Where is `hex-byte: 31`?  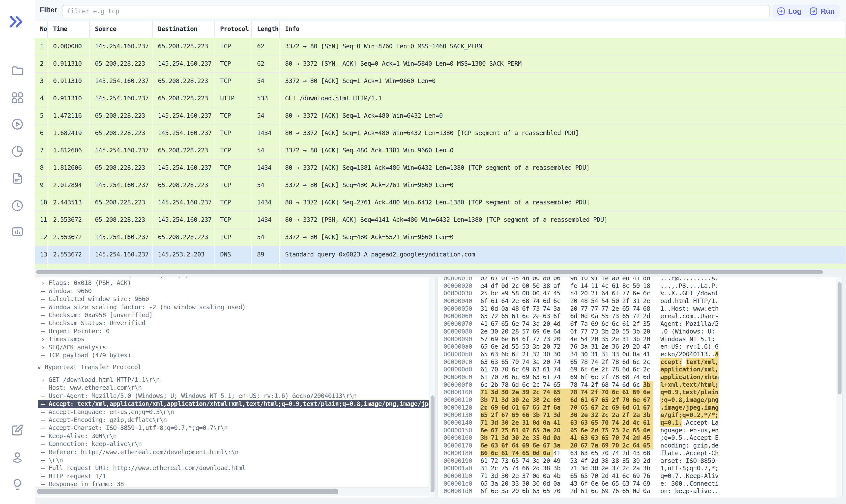
hex-byte: 31 is located at coordinates (527, 423).